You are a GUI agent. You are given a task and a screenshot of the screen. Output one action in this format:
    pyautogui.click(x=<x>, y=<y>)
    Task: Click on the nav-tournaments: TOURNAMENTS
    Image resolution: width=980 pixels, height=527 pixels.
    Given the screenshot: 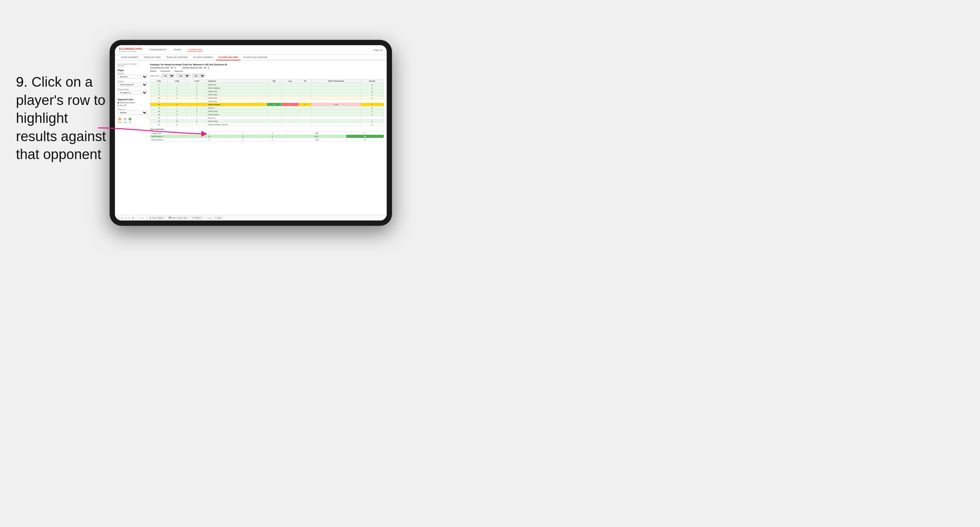 What is the action you would take?
    pyautogui.click(x=158, y=50)
    